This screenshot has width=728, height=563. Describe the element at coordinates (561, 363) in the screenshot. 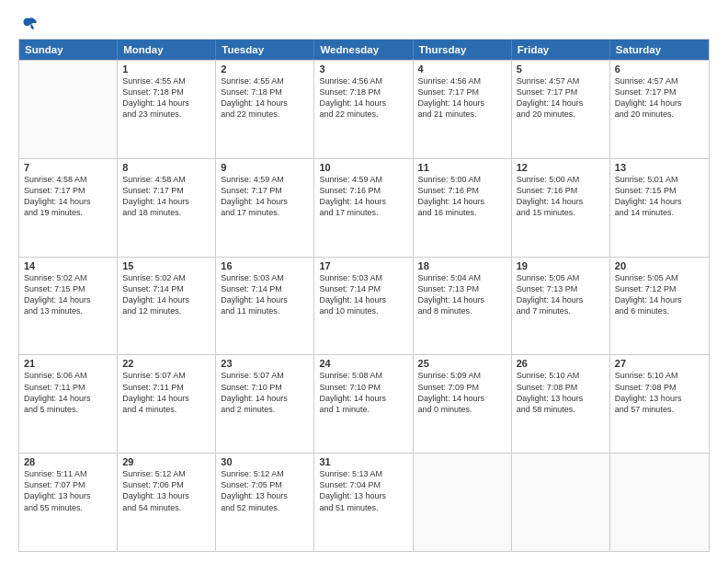

I see `day-number: 26` at that location.